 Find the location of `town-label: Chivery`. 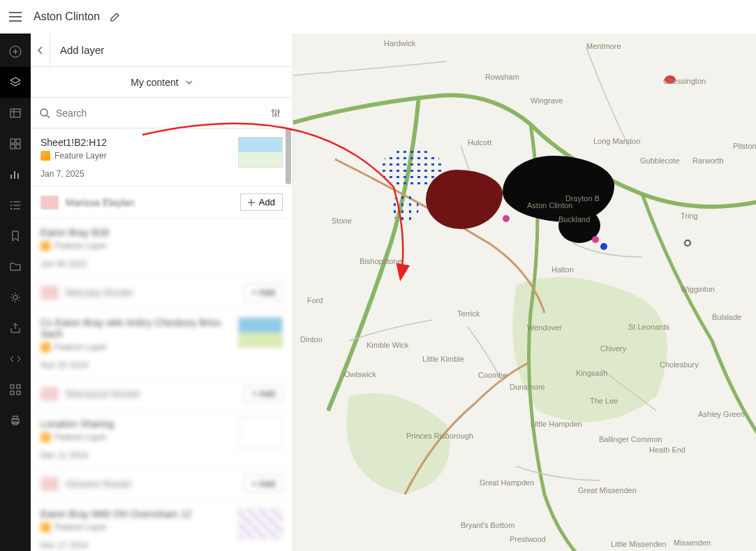

town-label: Chivery is located at coordinates (613, 348).